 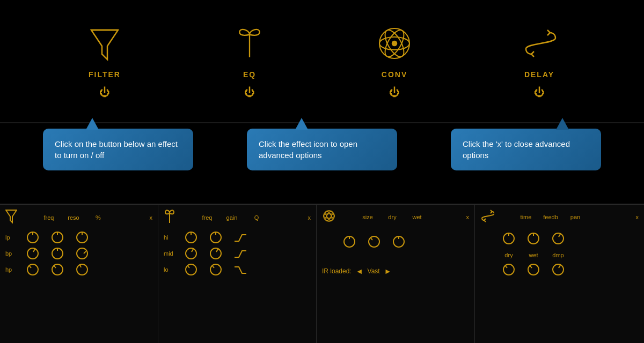 What do you see at coordinates (558, 238) in the screenshot?
I see `delay-pan-knob` at bounding box center [558, 238].